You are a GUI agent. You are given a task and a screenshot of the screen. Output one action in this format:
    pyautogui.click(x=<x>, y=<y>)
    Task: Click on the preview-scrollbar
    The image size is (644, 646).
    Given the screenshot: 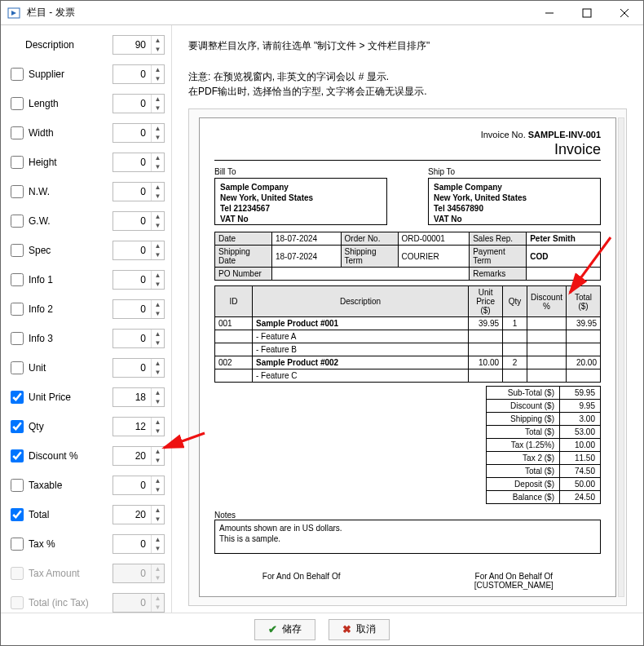 What is the action you would take?
    pyautogui.click(x=621, y=357)
    